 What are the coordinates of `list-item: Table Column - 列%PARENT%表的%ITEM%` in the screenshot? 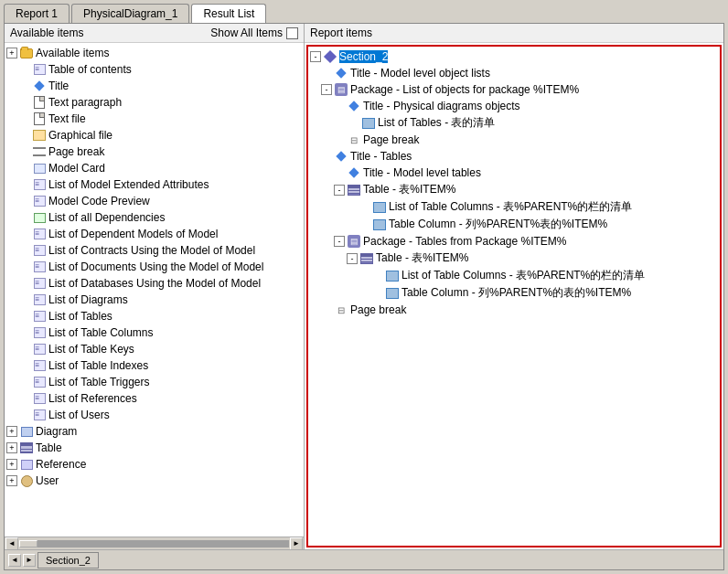 It's located at (514, 225).